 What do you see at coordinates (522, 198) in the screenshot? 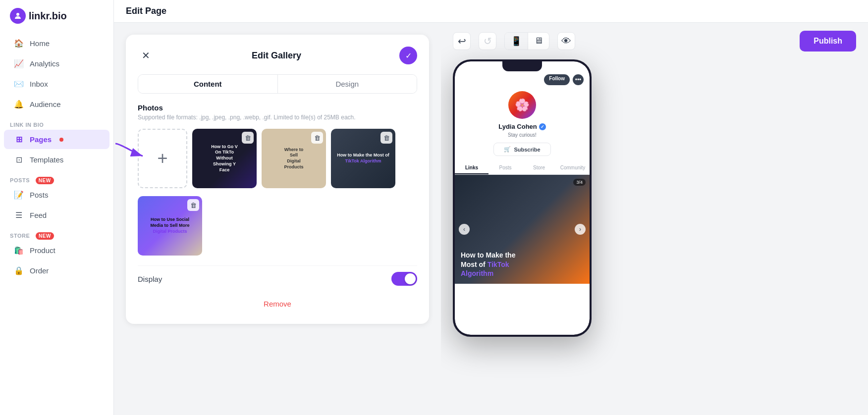
I see `phone-screen: Follow ••• 🌸 Lydia Cohen ✓ Stay curious!` at bounding box center [522, 198].